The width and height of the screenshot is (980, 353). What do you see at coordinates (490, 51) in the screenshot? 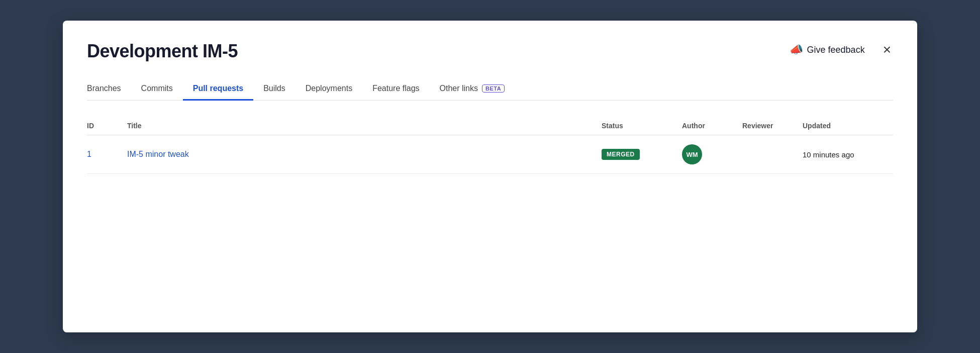
I see `panel-header: Development IM-5 📣 Give feedback ×` at bounding box center [490, 51].